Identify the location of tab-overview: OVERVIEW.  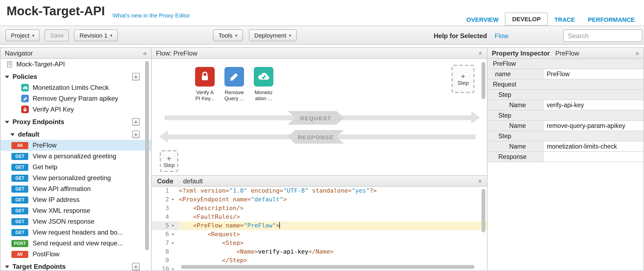
(483, 20).